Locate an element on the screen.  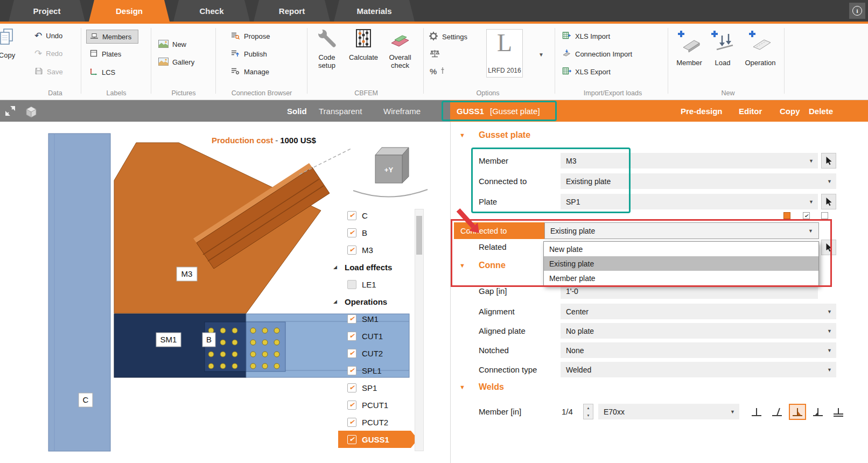
view-mode-wireframe: Wireframe is located at coordinates (402, 111).